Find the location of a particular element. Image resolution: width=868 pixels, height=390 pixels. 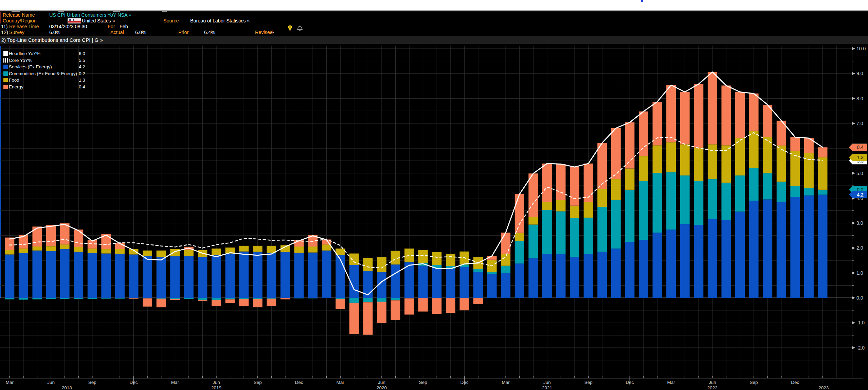

svg-text: 0.0 is located at coordinates (860, 298).